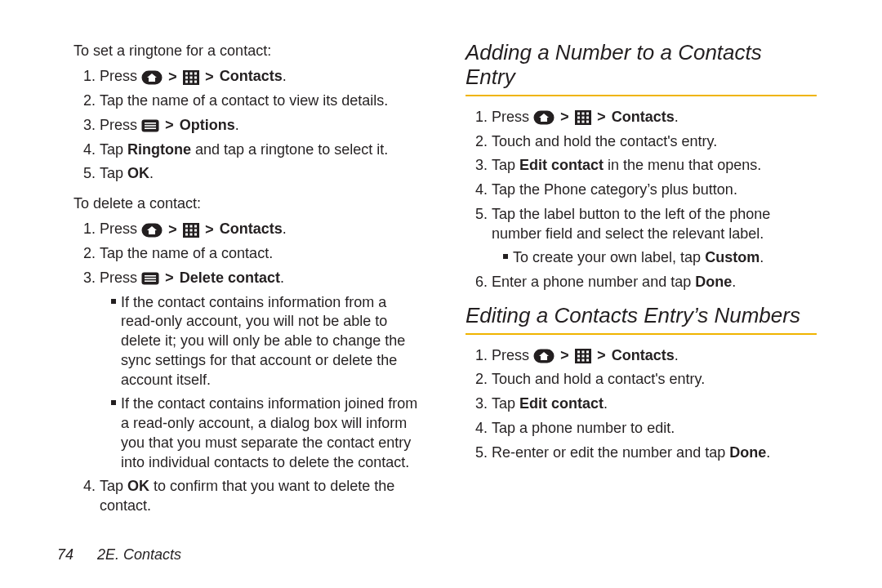 The height and width of the screenshot is (588, 882). I want to click on menu-icon, so click(150, 126).